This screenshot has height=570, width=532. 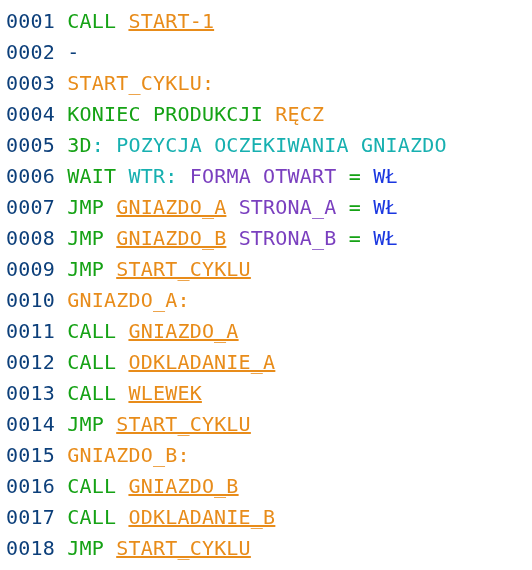 I want to click on code-line: 0010 GNIAZDO_A:, so click(x=269, y=300).